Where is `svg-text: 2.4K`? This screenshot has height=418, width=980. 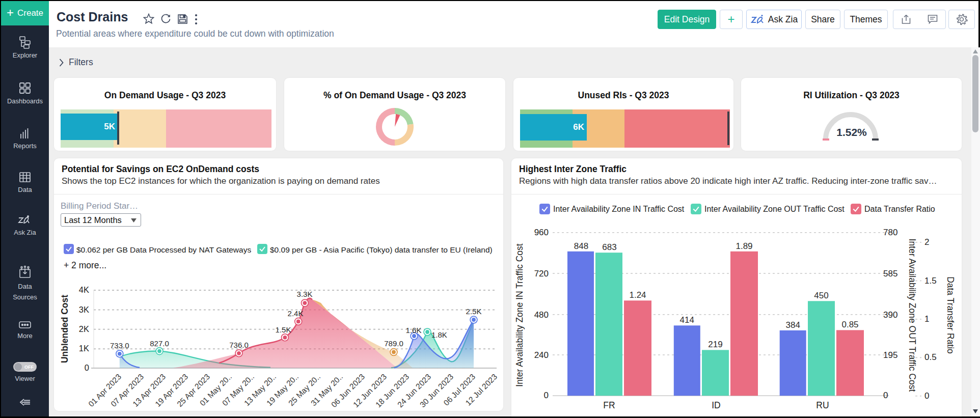 svg-text: 2.4K is located at coordinates (295, 314).